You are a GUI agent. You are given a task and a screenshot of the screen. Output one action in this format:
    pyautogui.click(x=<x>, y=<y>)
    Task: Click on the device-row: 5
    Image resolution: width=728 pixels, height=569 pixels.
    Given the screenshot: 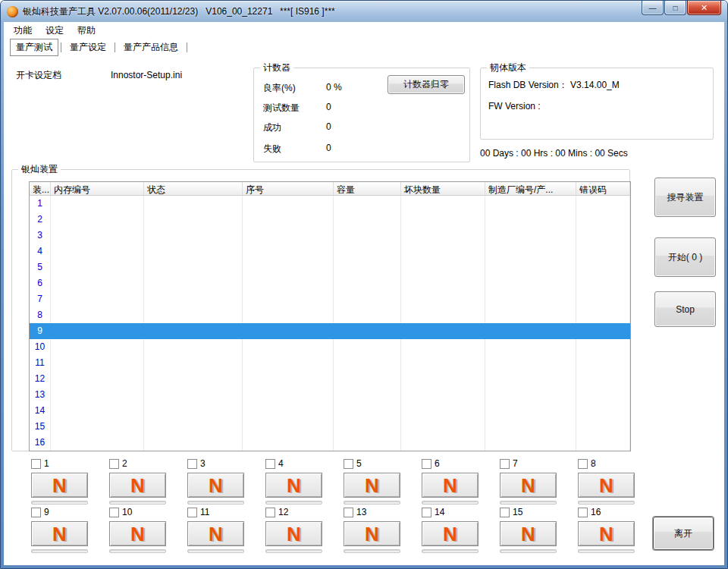 What is the action you would take?
    pyautogui.click(x=330, y=267)
    